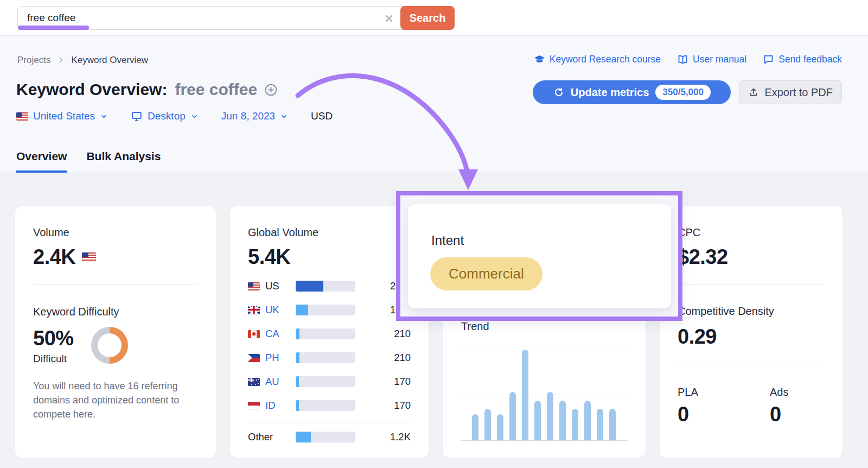 This screenshot has height=468, width=868. What do you see at coordinates (539, 60) in the screenshot?
I see `course-icon` at bounding box center [539, 60].